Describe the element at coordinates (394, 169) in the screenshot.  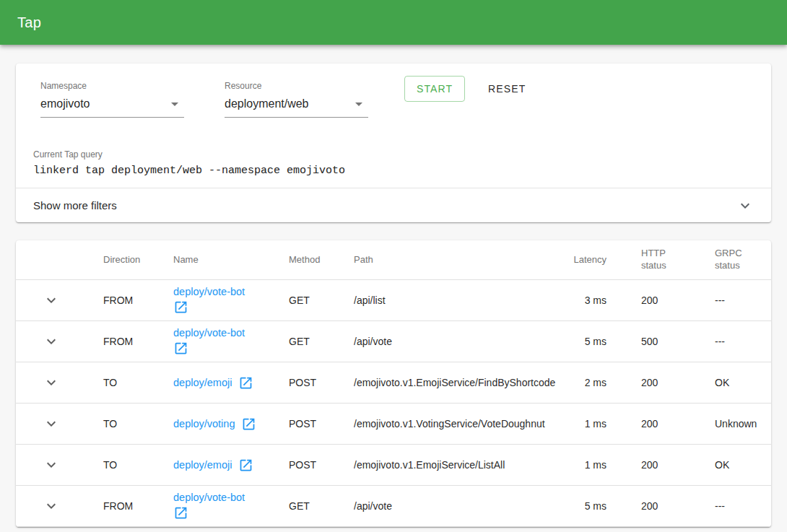
I see `current-tap-query: Current Tap query linkerd tap deployment…` at that location.